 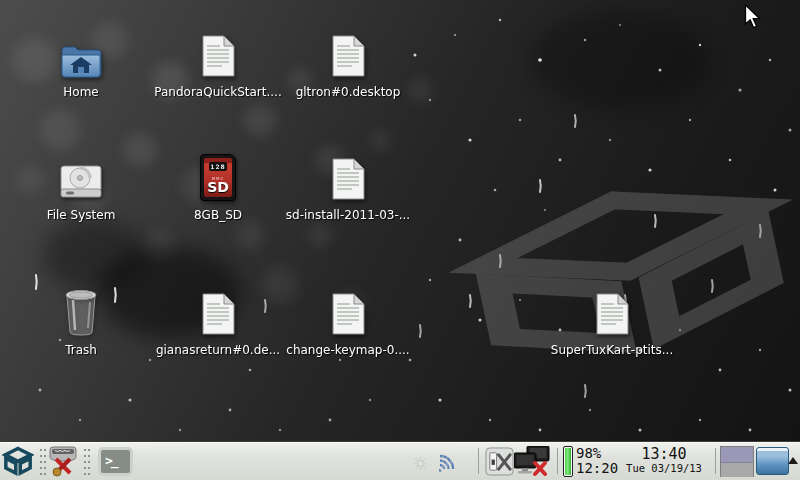 What do you see at coordinates (63, 461) in the screenshot?
I see `wax-seal-package-icon` at bounding box center [63, 461].